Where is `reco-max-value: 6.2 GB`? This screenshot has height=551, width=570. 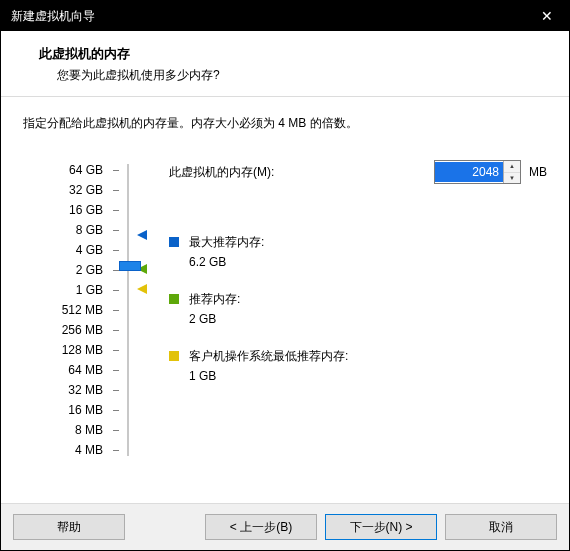 reco-max-value: 6.2 GB is located at coordinates (226, 262).